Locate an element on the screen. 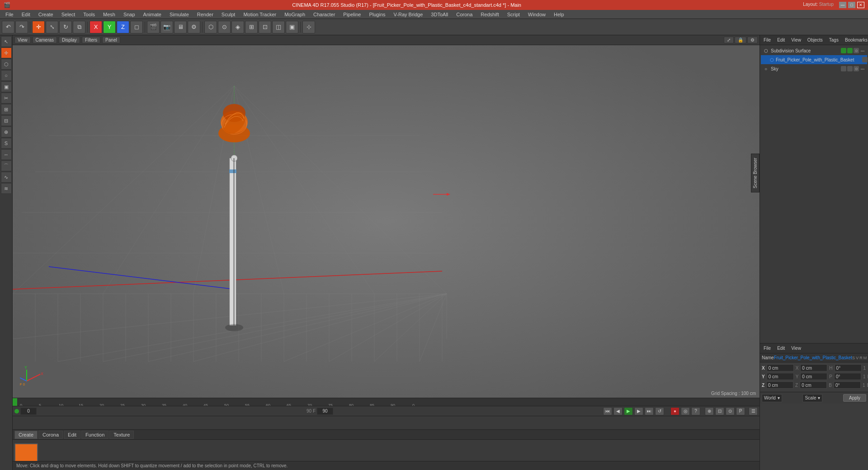 The width and height of the screenshot is (868, 470). close-button: ✕ is located at coordinates (861, 5).